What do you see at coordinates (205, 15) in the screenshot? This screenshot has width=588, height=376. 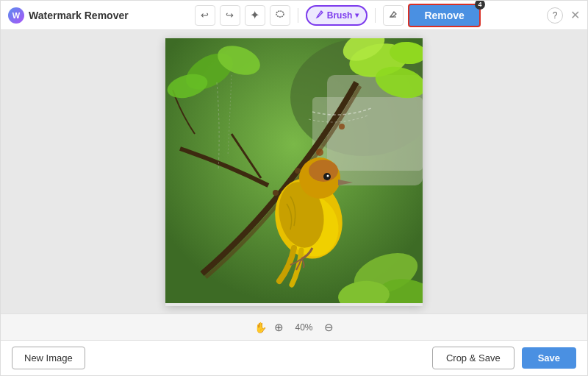 I see `undo-button: ↩` at bounding box center [205, 15].